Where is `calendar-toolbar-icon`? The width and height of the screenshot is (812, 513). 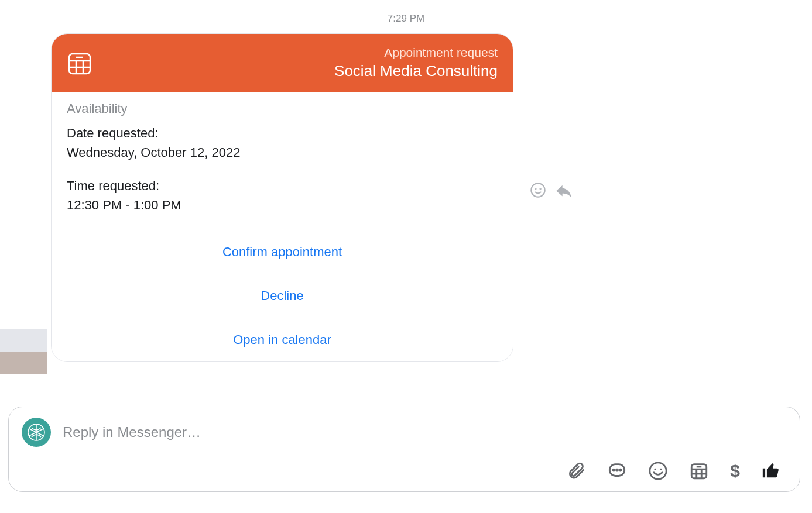 calendar-toolbar-icon is located at coordinates (699, 471).